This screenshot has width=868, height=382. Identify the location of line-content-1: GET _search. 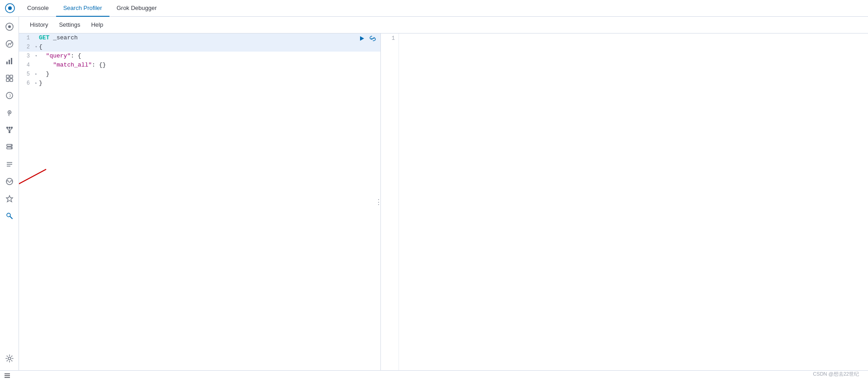
(209, 38).